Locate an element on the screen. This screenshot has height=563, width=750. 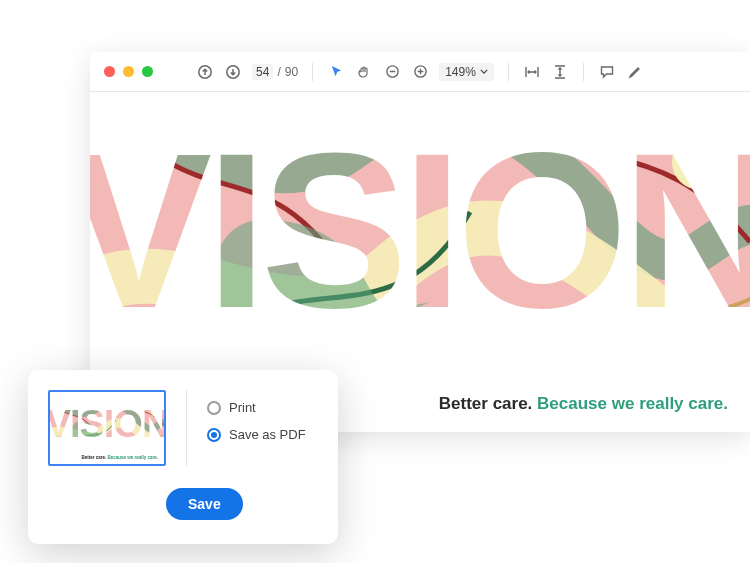
fit-width-icon is located at coordinates (532, 72).